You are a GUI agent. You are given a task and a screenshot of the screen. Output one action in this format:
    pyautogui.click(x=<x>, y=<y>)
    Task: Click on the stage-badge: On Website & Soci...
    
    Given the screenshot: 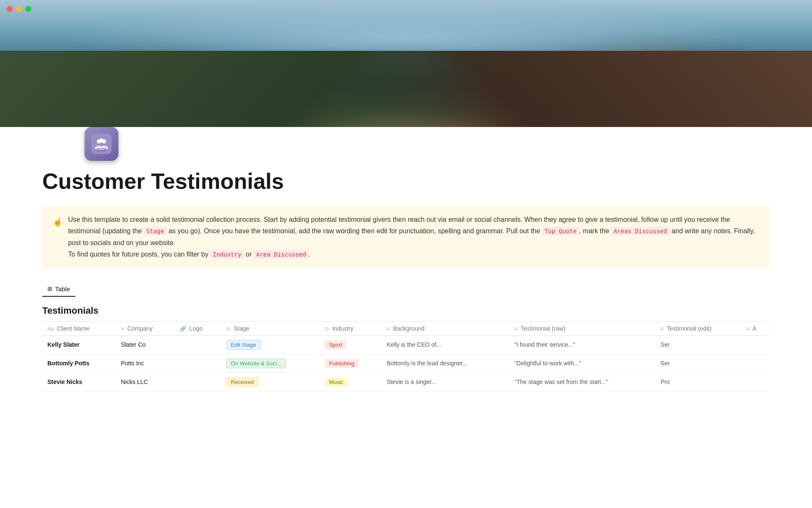 What is the action you would take?
    pyautogui.click(x=256, y=363)
    